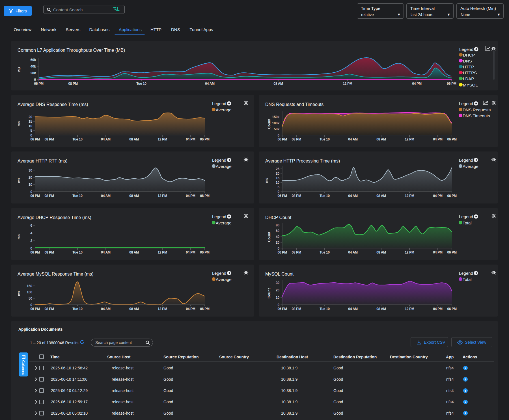  Describe the element at coordinates (31, 298) in the screenshot. I see `svg-text: 50` at that location.